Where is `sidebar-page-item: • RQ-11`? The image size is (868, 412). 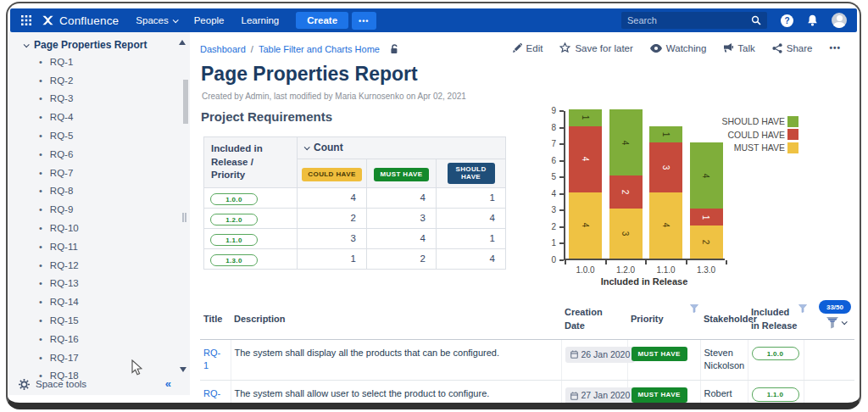 sidebar-page-item: • RQ-11 is located at coordinates (99, 247).